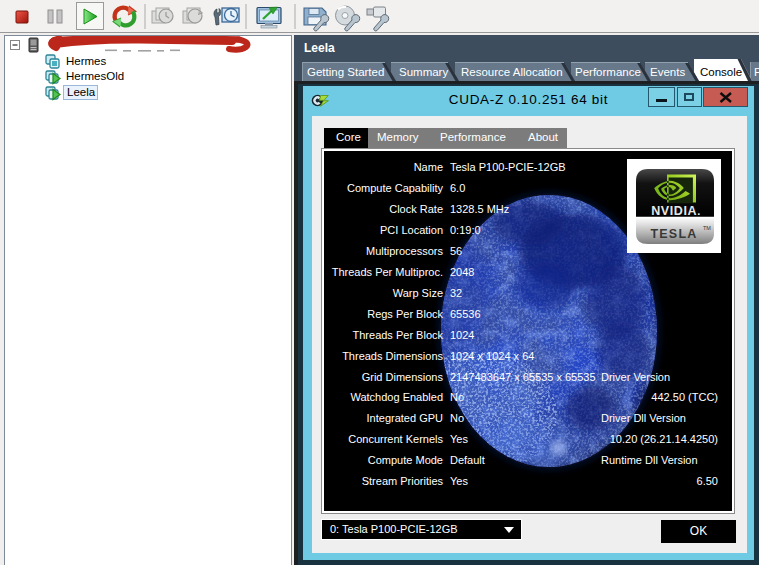 The height and width of the screenshot is (565, 759). I want to click on svg-text: Summary, so click(424, 72).